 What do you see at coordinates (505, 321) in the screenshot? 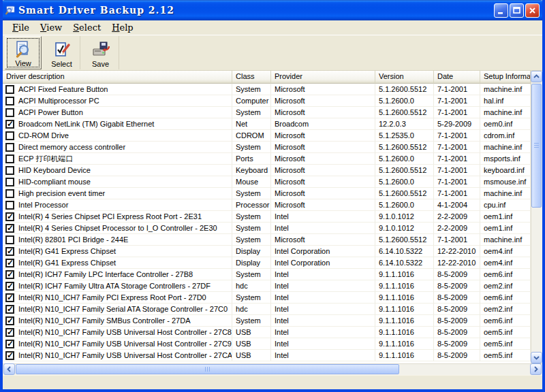
I see `cell-inf: oem6.inf` at bounding box center [505, 321].